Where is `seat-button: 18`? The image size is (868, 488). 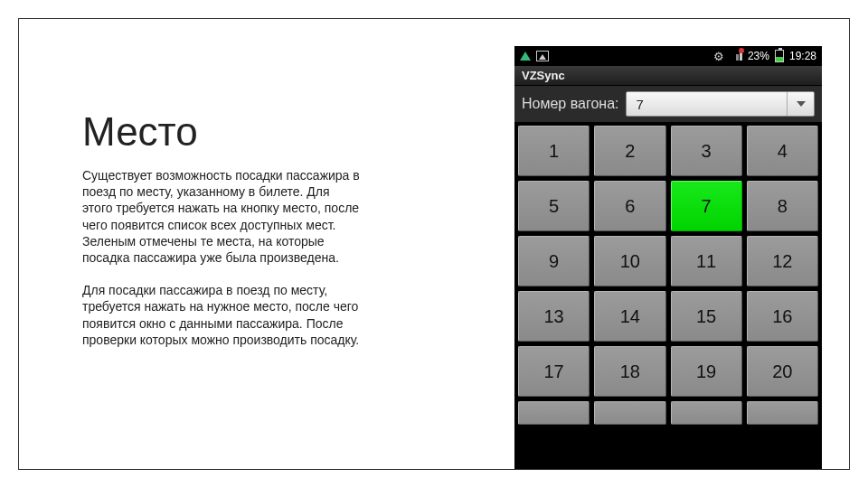
seat-button: 18 is located at coordinates (629, 371).